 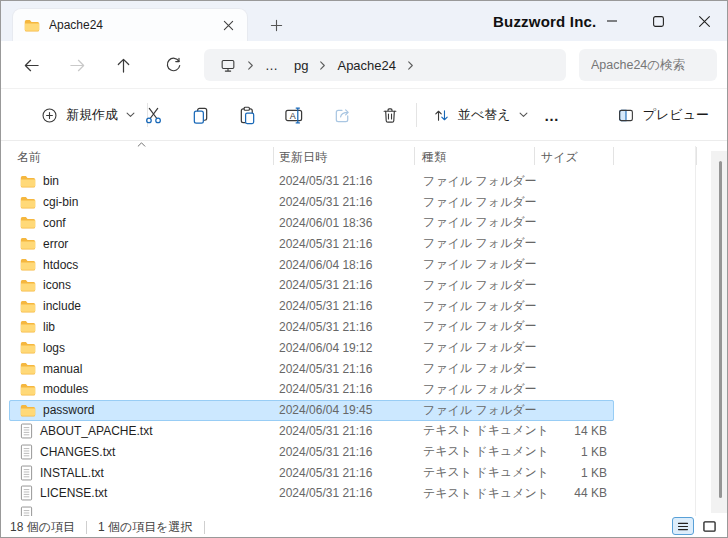 I want to click on copy-button, so click(x=200, y=115).